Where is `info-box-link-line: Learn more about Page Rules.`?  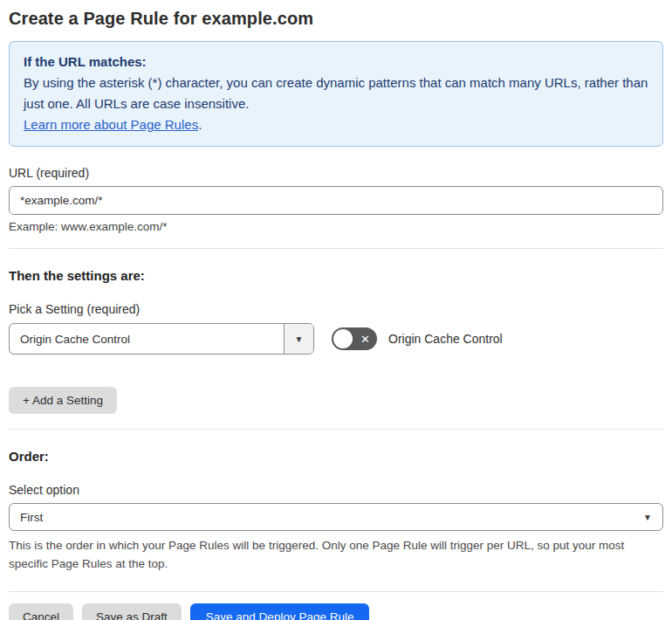
info-box-link-line: Learn more about Page Rules. is located at coordinates (336, 125).